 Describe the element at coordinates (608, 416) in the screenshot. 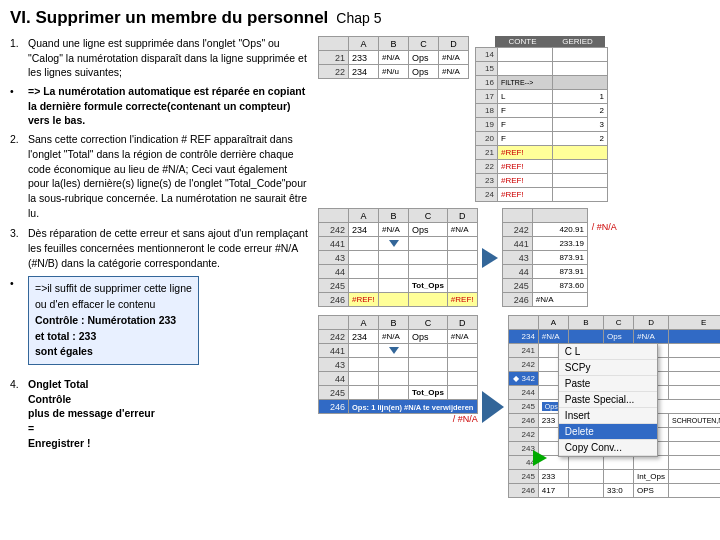

I see `context-menu-item-insert: Insert` at that location.